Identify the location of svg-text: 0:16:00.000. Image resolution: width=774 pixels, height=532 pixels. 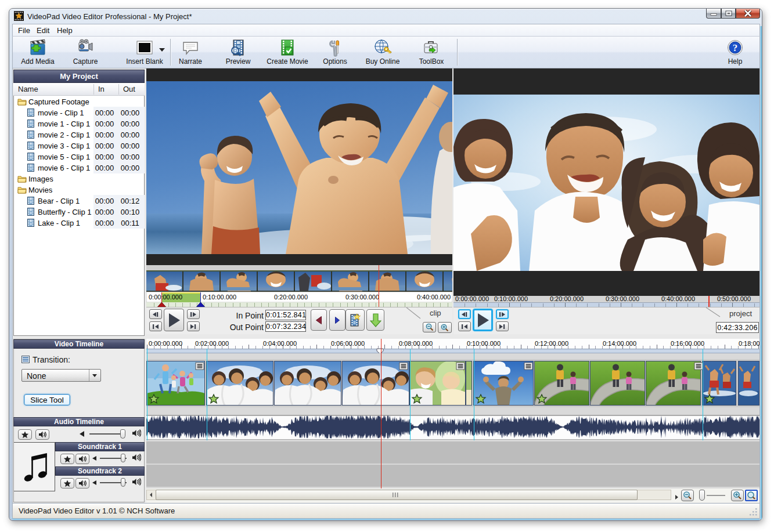
(687, 343).